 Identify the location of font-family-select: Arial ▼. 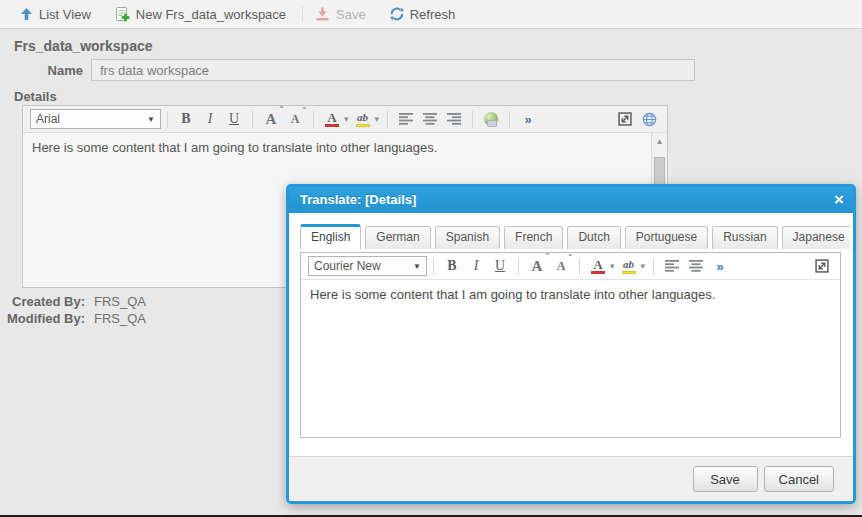
(96, 119).